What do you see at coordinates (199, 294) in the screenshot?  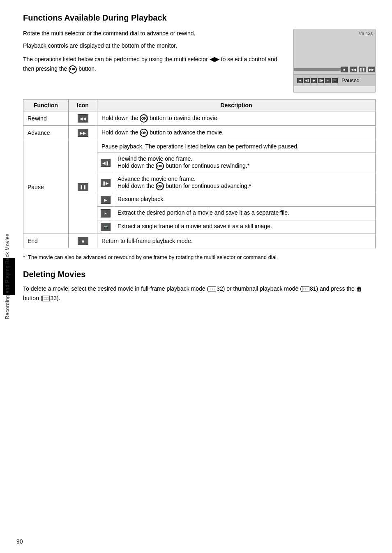 I see `section2-body: To delete a movie, select the desired mo…` at bounding box center [199, 294].